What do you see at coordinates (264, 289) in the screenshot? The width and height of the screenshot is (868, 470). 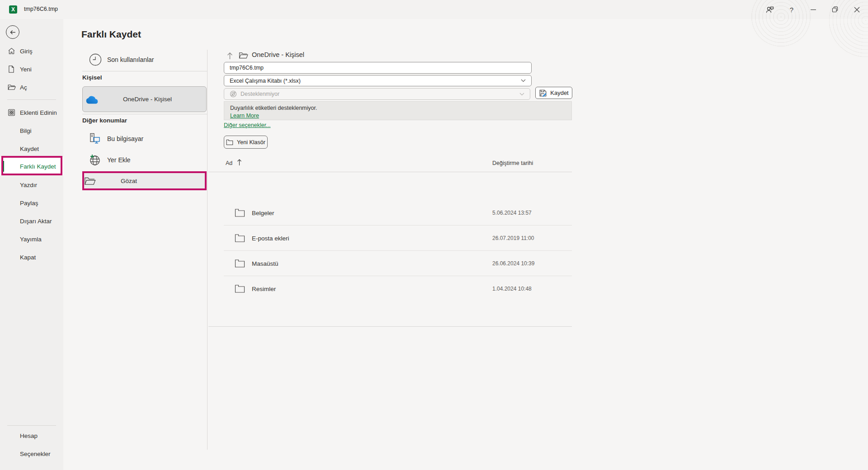 I see `file-name: Resimler` at bounding box center [264, 289].